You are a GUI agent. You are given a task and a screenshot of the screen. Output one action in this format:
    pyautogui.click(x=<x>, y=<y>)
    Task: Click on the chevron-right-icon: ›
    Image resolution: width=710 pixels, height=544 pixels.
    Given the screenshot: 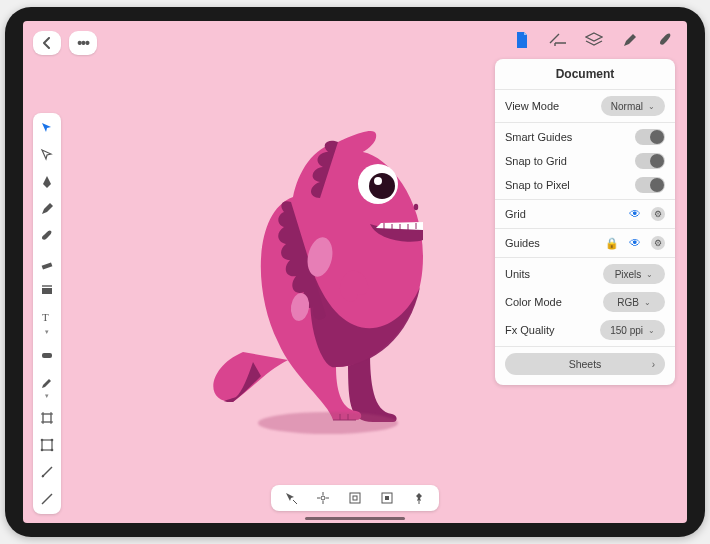 What is the action you would take?
    pyautogui.click(x=654, y=364)
    